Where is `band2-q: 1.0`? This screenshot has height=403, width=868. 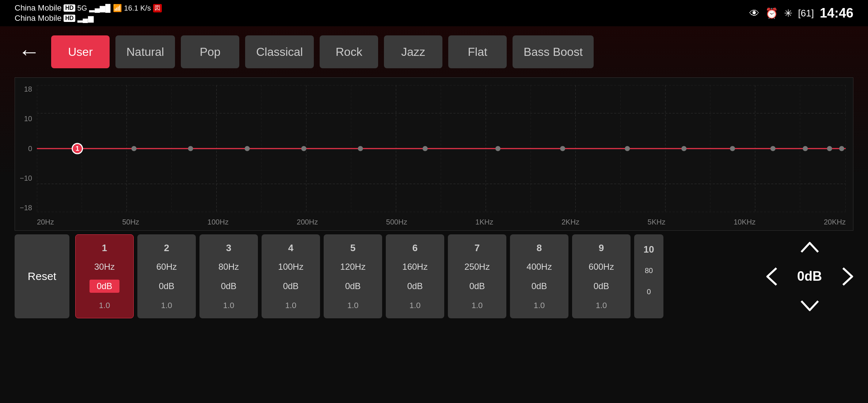 band2-q: 1.0 is located at coordinates (167, 306).